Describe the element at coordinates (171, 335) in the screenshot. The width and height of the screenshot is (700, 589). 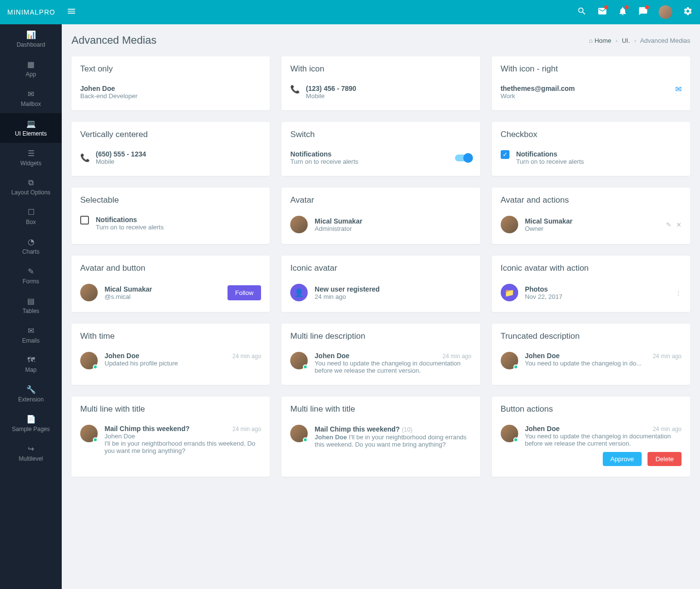
I see `card-title: With time` at that location.